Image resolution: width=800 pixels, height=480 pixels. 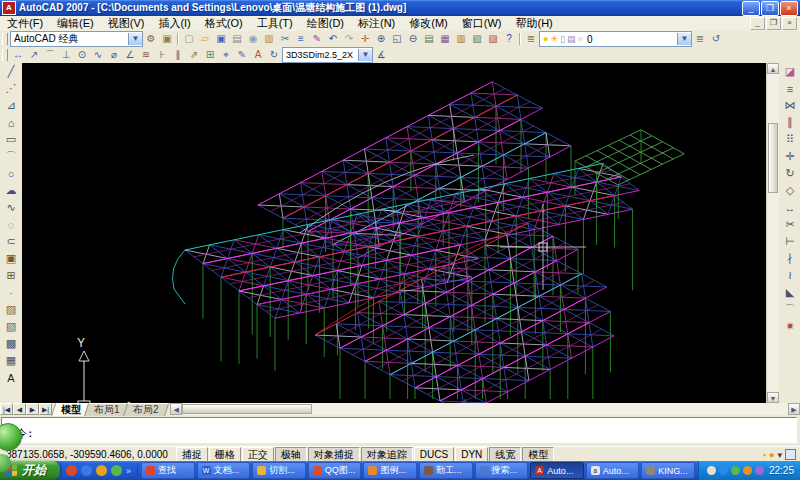 What do you see at coordinates (794, 409) in the screenshot?
I see `scroll-right-icon: ▶` at bounding box center [794, 409].